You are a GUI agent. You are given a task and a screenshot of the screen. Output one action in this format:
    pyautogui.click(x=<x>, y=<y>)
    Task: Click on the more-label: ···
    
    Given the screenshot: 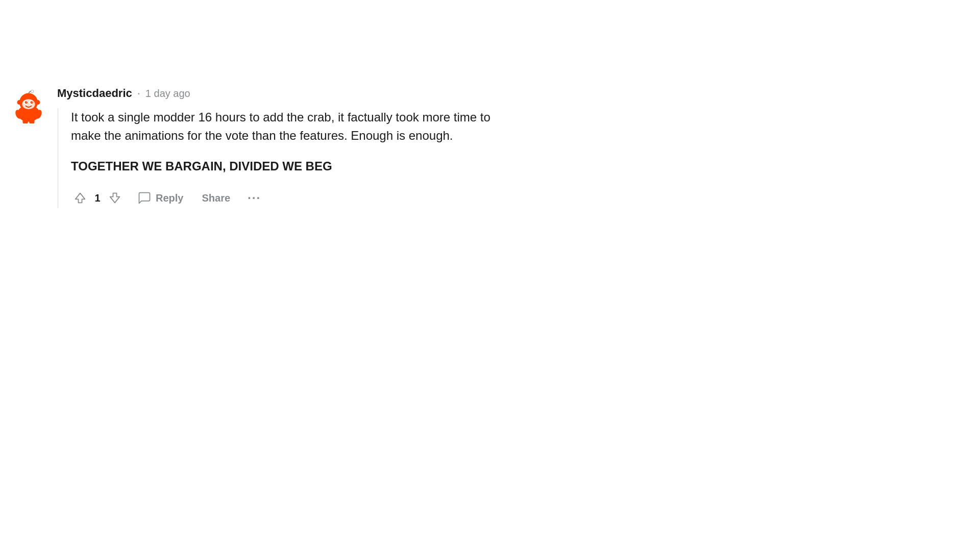 What is the action you would take?
    pyautogui.click(x=254, y=198)
    